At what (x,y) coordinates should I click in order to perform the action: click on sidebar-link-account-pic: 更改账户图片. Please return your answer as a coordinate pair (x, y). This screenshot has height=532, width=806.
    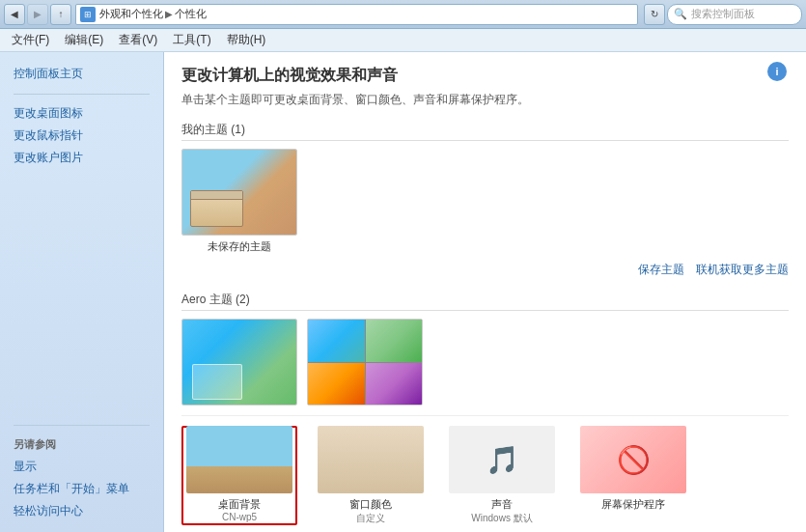
    Looking at the image, I should click on (81, 158).